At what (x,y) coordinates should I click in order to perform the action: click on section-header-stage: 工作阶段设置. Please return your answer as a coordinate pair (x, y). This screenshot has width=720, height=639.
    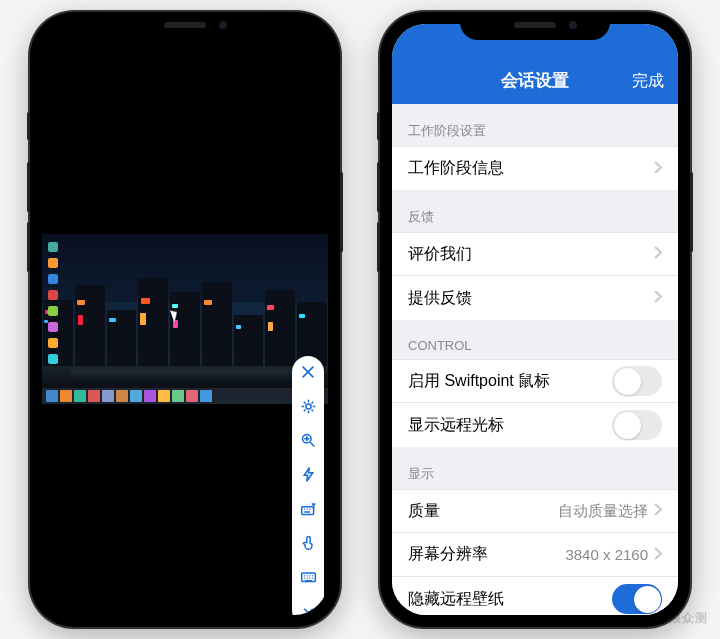
    Looking at the image, I should click on (535, 125).